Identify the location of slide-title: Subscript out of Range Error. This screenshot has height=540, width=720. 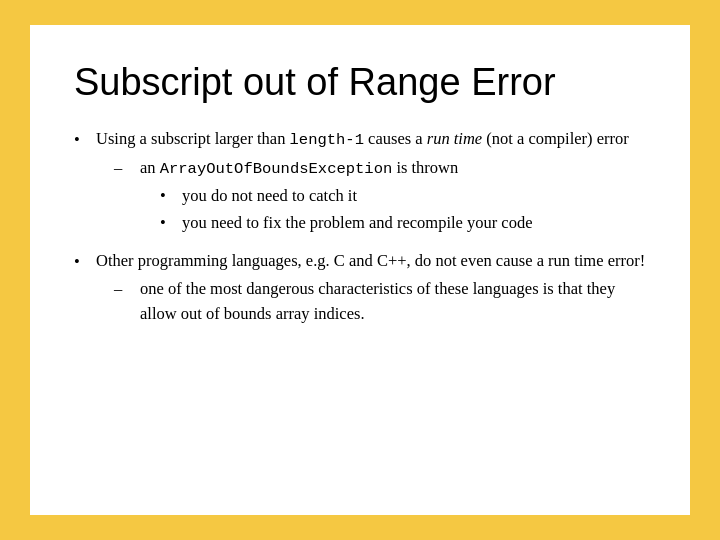
(360, 83).